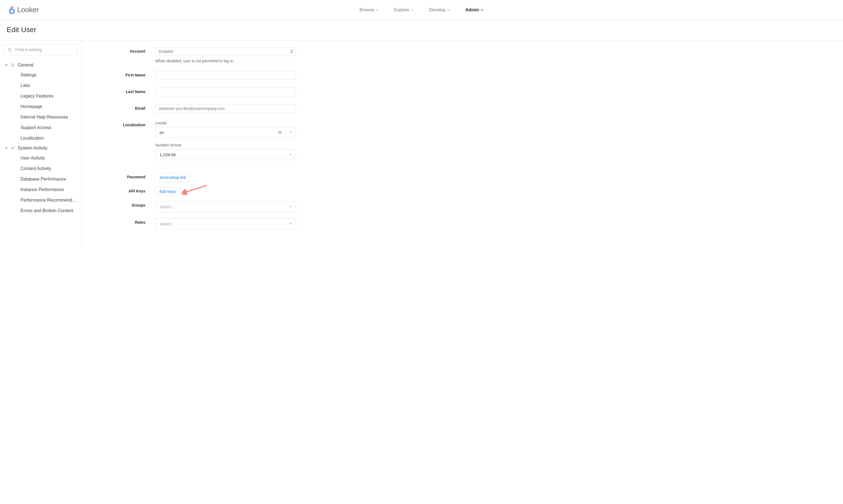 This screenshot has width=843, height=504. What do you see at coordinates (127, 91) in the screenshot?
I see `last-name-label: Last Name` at bounding box center [127, 91].